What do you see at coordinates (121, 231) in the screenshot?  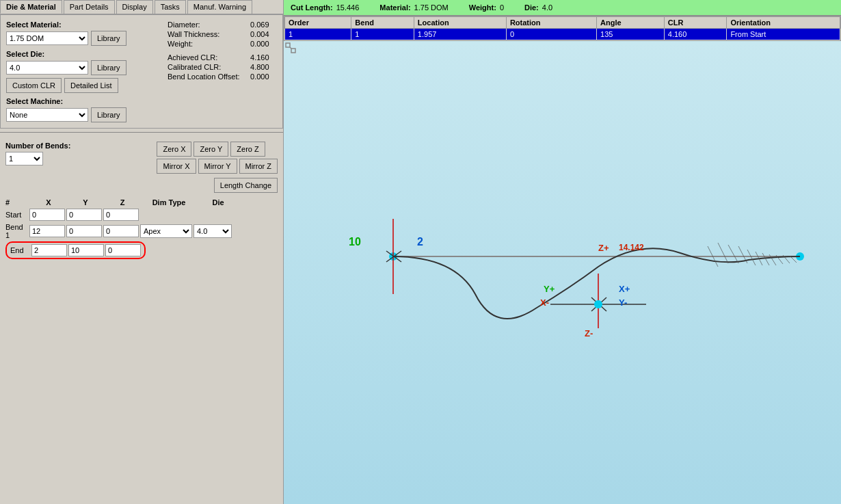 I see `bend1-z-input` at bounding box center [121, 231].